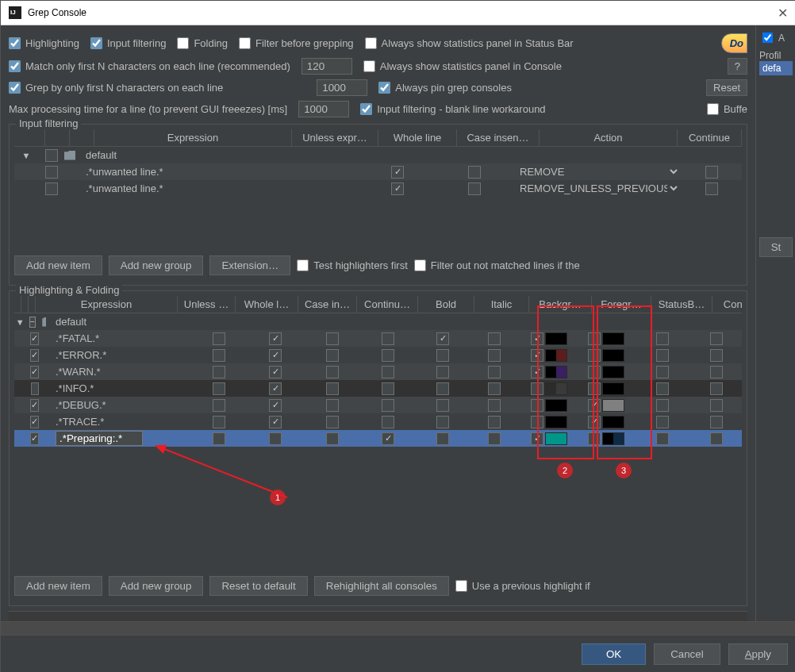 Image resolution: width=795 pixels, height=672 pixels. I want to click on if-col-4: Unless expr…, so click(335, 138).